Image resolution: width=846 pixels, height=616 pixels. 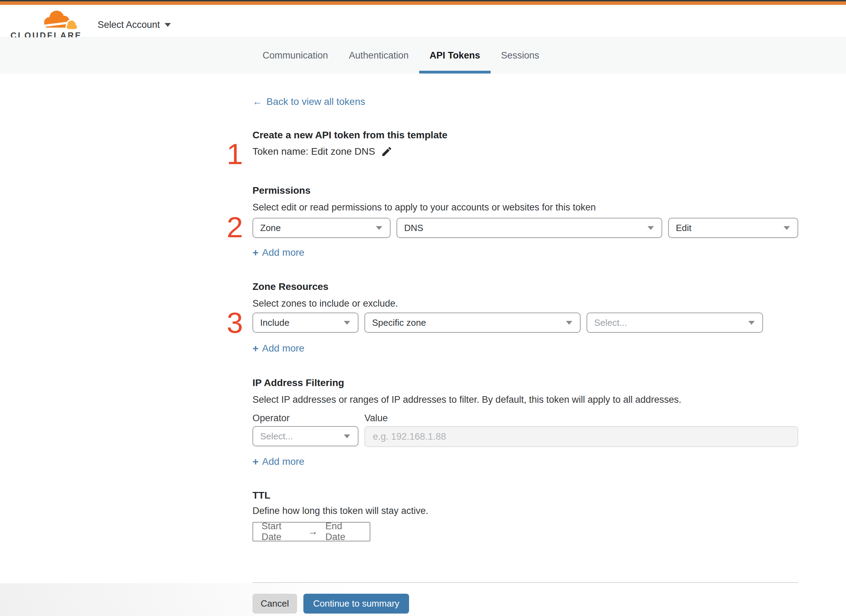 I want to click on cloudflare-logo: CLOUDFLARE, so click(x=46, y=22).